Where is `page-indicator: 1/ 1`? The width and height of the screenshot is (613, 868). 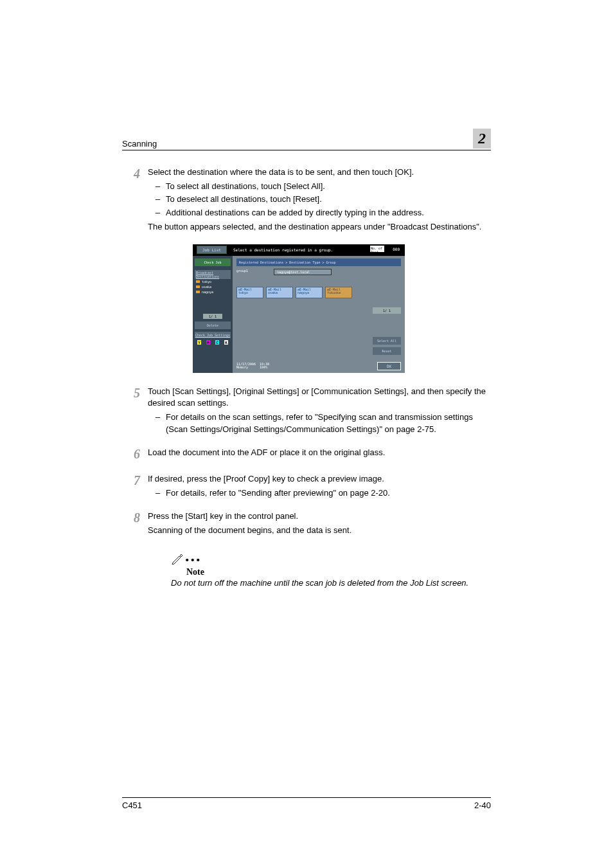 page-indicator: 1/ 1 is located at coordinates (387, 311).